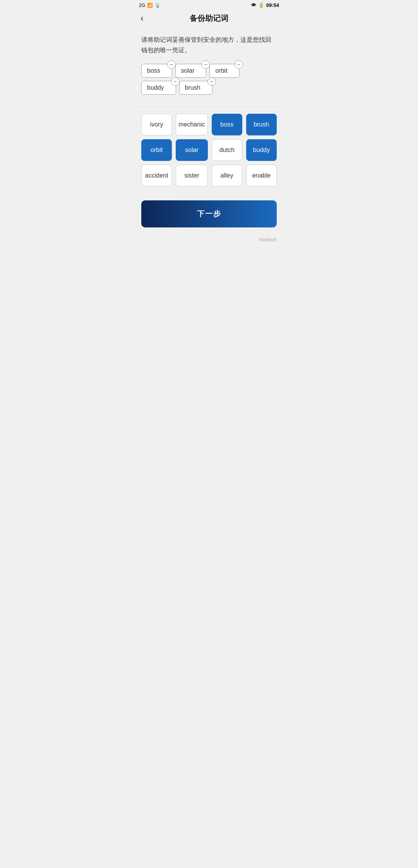 This screenshot has height=868, width=418. What do you see at coordinates (209, 19) in the screenshot?
I see `header: ‹ 备份助记词` at bounding box center [209, 19].